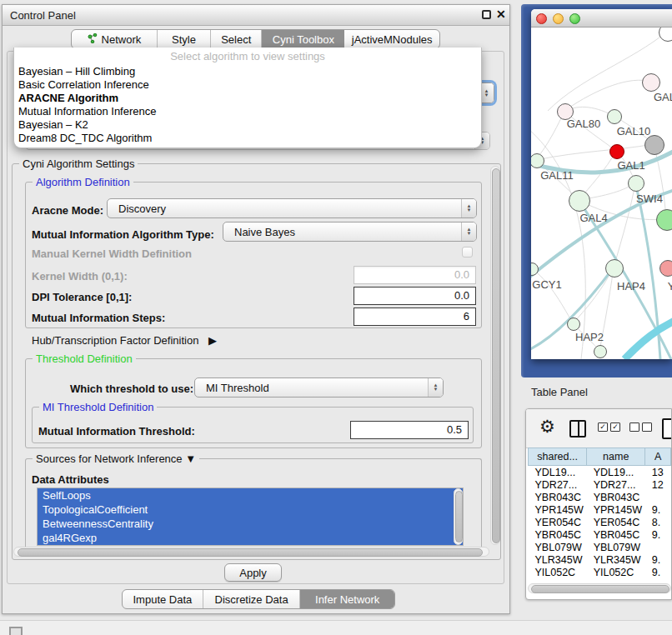  Describe the element at coordinates (600, 472) in the screenshot. I see `table-row: YDL19...YDL19...13` at that location.